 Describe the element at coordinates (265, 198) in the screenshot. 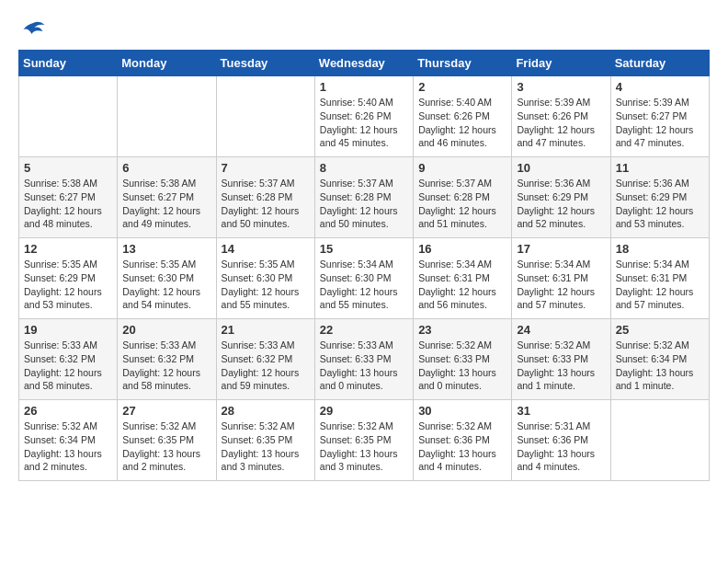

I see `calendar-day-cell: 7Sunrise: 5:37 AMSunset: 6:28 PMDaylight…` at that location.